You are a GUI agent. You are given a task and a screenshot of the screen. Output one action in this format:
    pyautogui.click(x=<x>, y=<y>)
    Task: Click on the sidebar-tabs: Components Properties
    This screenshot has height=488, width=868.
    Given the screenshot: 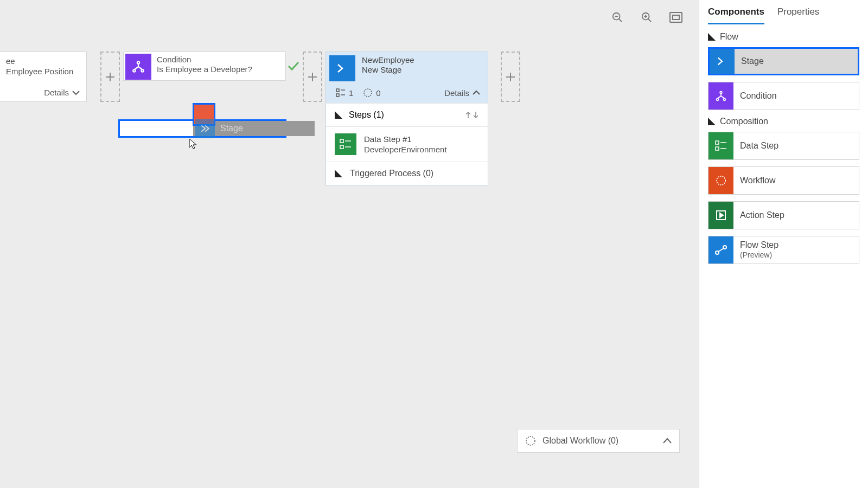 What is the action you would take?
    pyautogui.click(x=783, y=14)
    